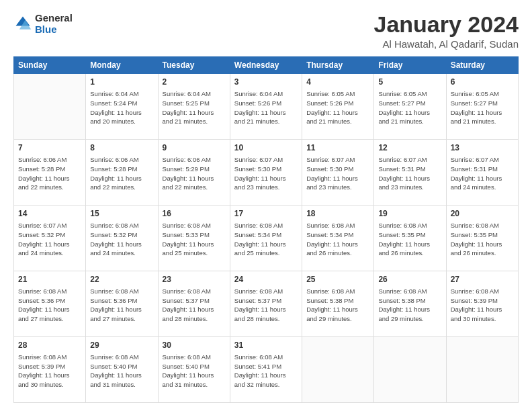 This screenshot has width=532, height=411. I want to click on day-number: 5, so click(410, 82).